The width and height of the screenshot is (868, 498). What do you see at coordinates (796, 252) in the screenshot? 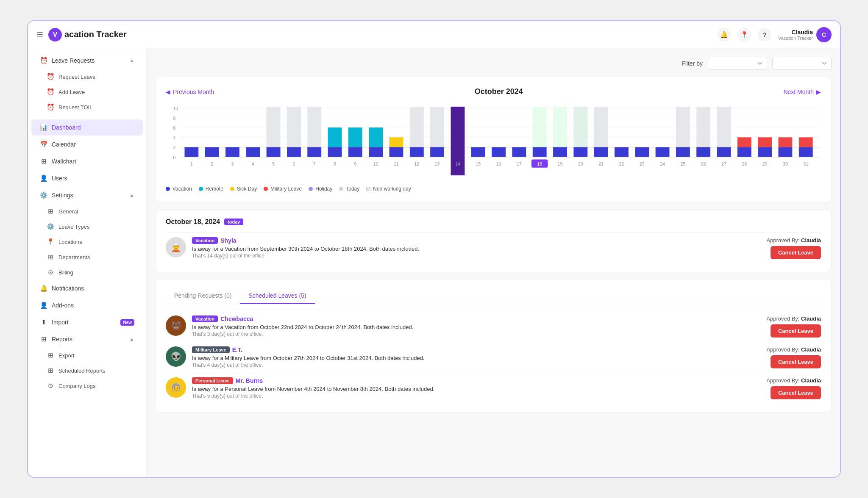
I see `shyla-cancel-button: Cancel Leave` at bounding box center [796, 252].